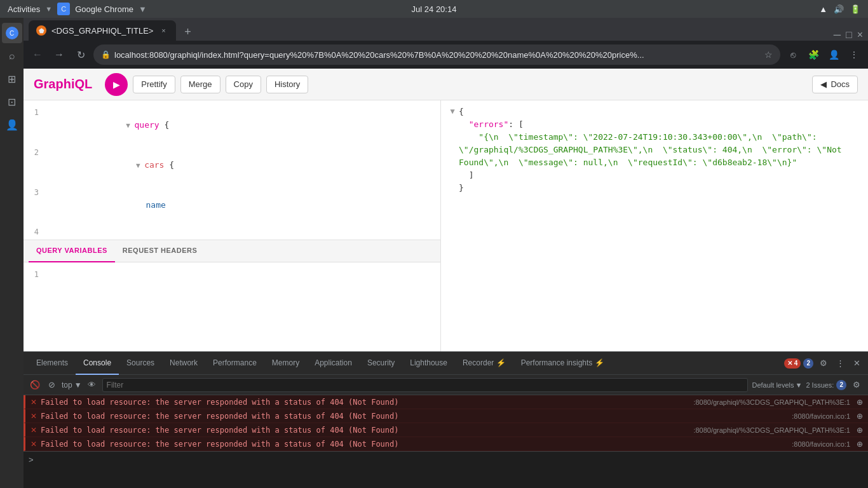 This screenshot has width=868, height=488. Describe the element at coordinates (824, 84) in the screenshot. I see `docs-chevron-icon: ◀` at that location.